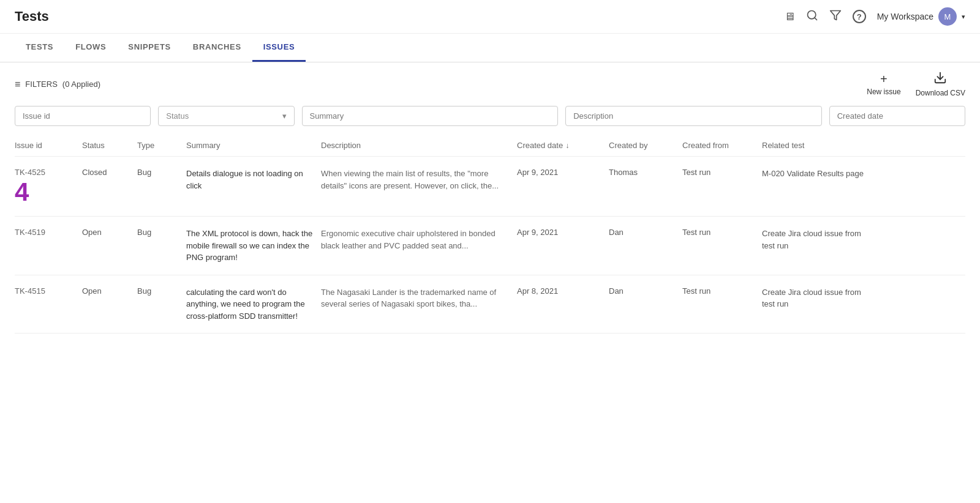 The height and width of the screenshot is (503, 980). Describe the element at coordinates (419, 180) in the screenshot. I see `cell-description-0: When viewing the main list of results, t…` at that location.